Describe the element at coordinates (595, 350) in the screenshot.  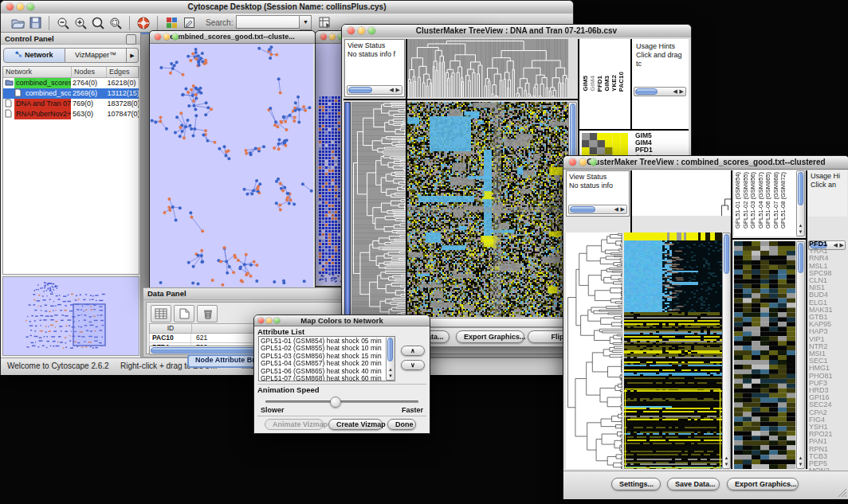
I see `tv2-row-dendrogram` at that location.